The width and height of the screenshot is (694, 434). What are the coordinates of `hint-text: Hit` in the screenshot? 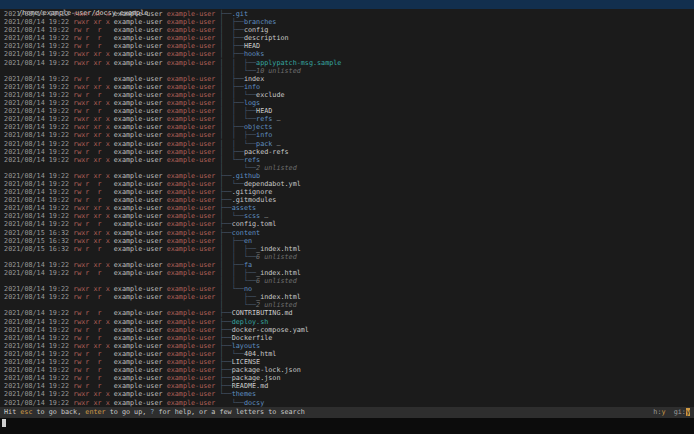 It's located at (12, 412).